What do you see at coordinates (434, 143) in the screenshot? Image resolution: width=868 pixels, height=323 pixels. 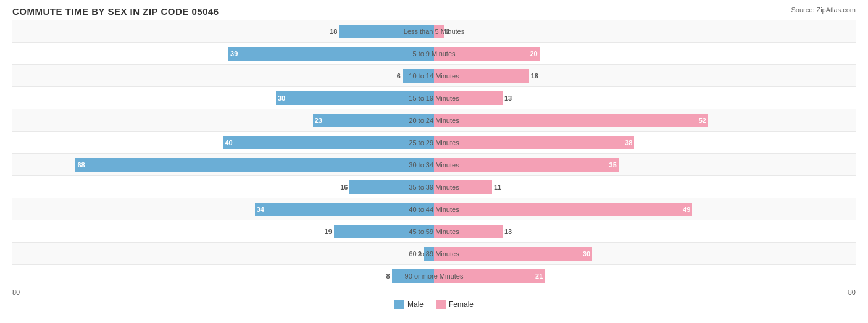 I see `chart-row: 40 25 to 29 Minutes 38` at bounding box center [434, 143].